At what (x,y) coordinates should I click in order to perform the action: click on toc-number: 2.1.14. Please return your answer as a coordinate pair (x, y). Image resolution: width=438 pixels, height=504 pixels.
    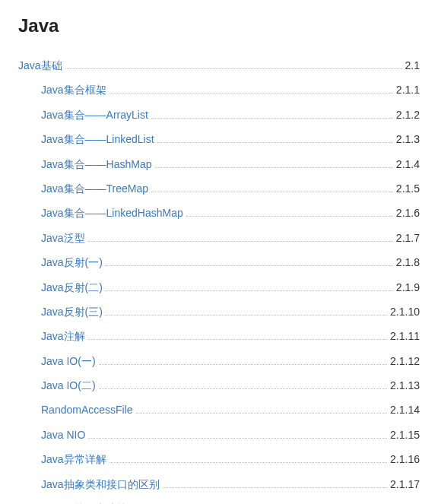
    Looking at the image, I should click on (405, 410).